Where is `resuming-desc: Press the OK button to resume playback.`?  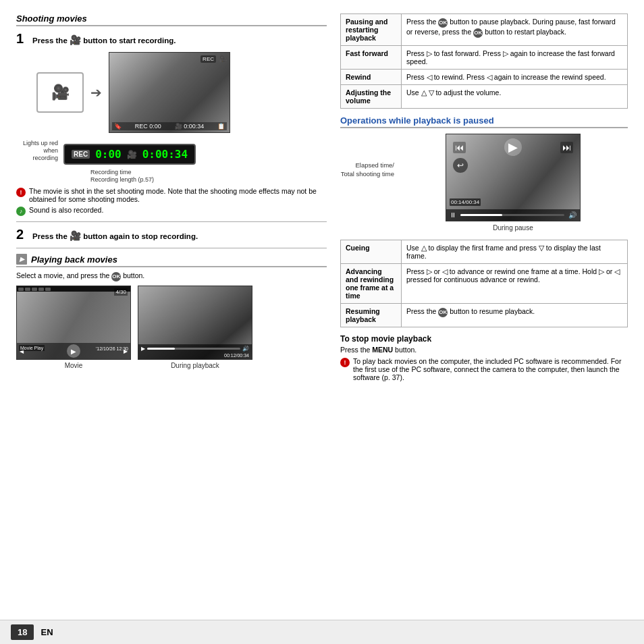 resuming-desc: Press the OK button to resume playback. is located at coordinates (514, 316).